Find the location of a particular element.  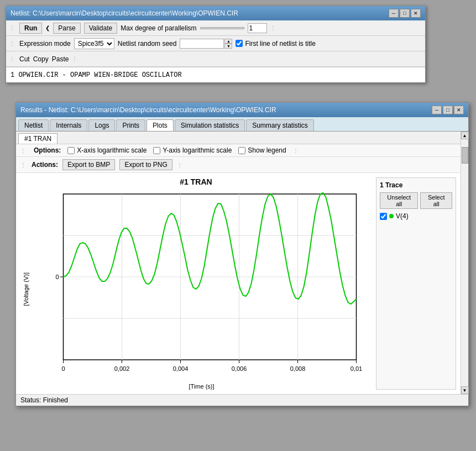

trace-v4-checkbox is located at coordinates (384, 217).